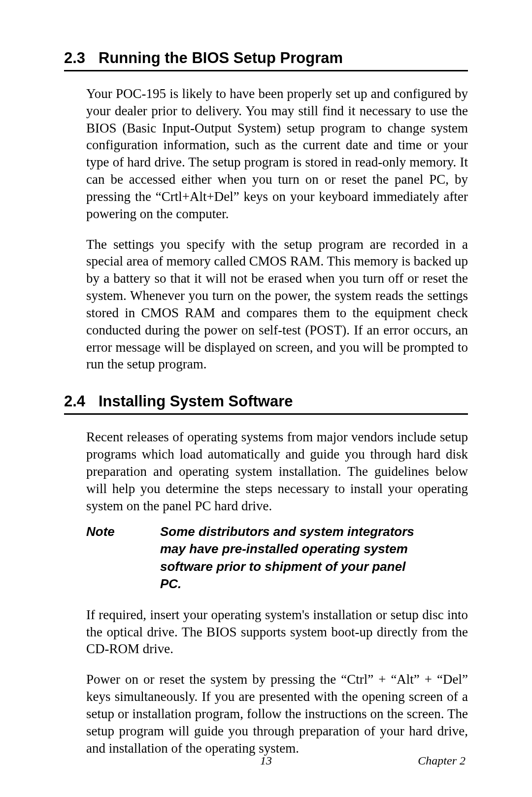 The width and height of the screenshot is (532, 797). What do you see at coordinates (81, 58) in the screenshot?
I see `section-number: 2.3` at bounding box center [81, 58].